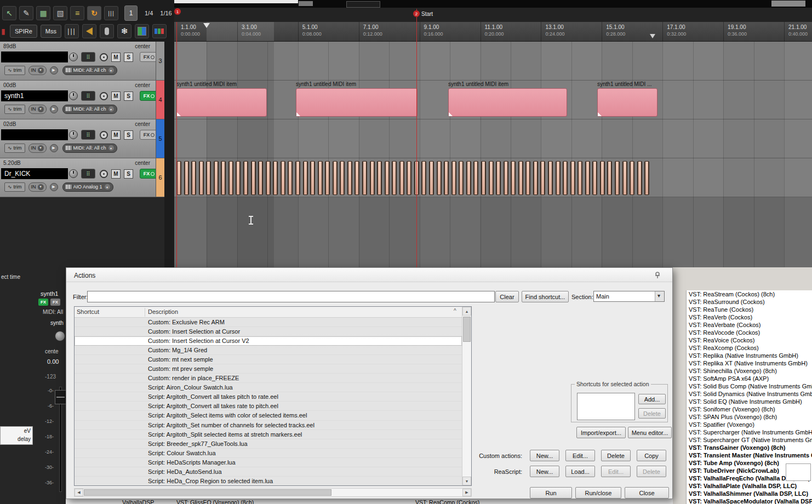 This screenshot has height=504, width=812. What do you see at coordinates (657, 275) in the screenshot?
I see `pin-icon` at bounding box center [657, 275].